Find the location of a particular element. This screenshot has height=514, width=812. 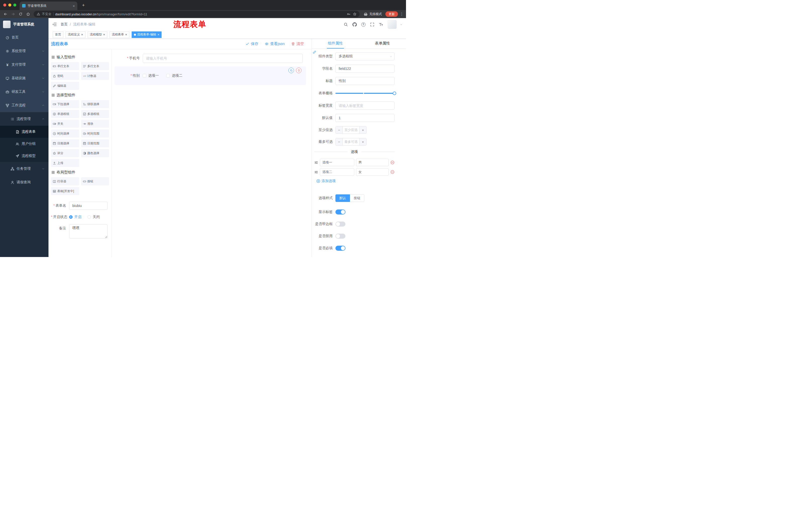

label-width-input is located at coordinates (365, 106).